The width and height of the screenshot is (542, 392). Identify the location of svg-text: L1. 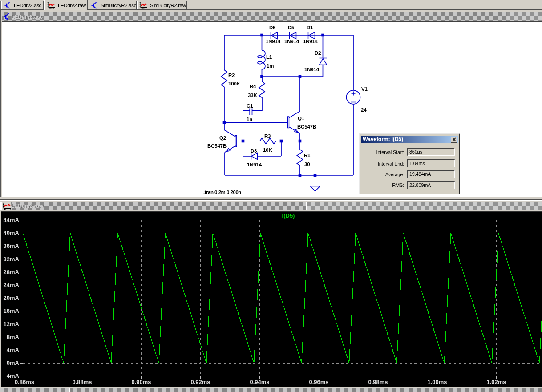
(269, 57).